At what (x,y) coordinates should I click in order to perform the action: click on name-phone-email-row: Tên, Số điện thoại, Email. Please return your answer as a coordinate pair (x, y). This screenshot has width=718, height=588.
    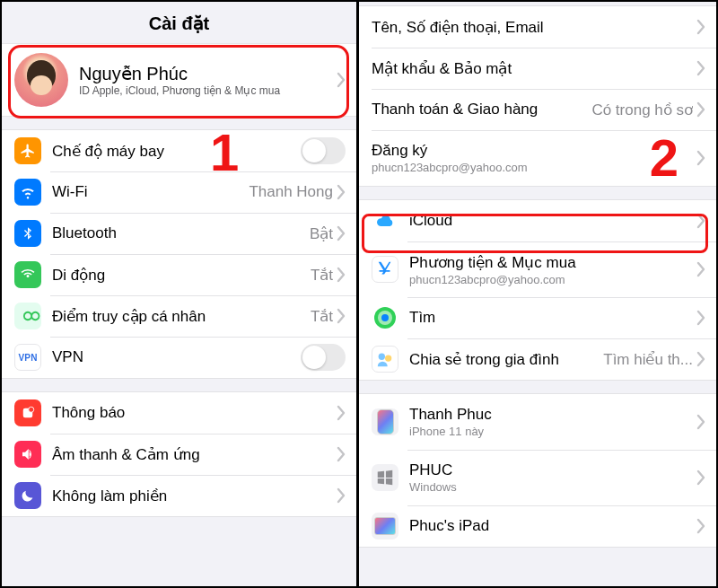
    Looking at the image, I should click on (538, 27).